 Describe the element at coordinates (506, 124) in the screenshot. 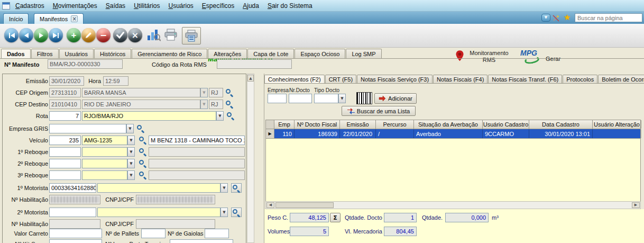

I see `col-usuario-cadastro: Usuário Cadastro` at that location.